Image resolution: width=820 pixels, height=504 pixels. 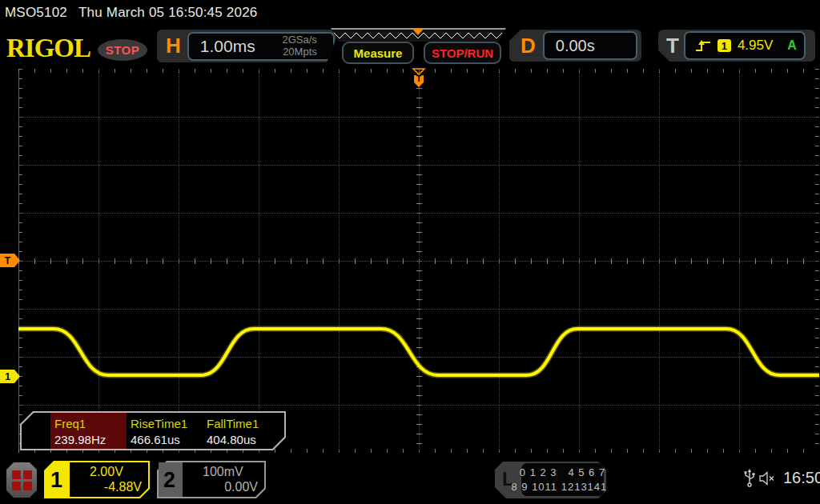 I want to click on sample-rate-depth: 2GSa/s 20Mpts, so click(x=308, y=46).